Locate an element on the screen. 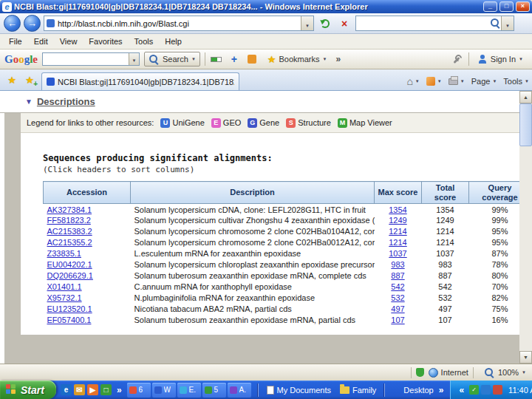 The image size is (532, 399). toolbar-overflow-chevron: » is located at coordinates (338, 59).